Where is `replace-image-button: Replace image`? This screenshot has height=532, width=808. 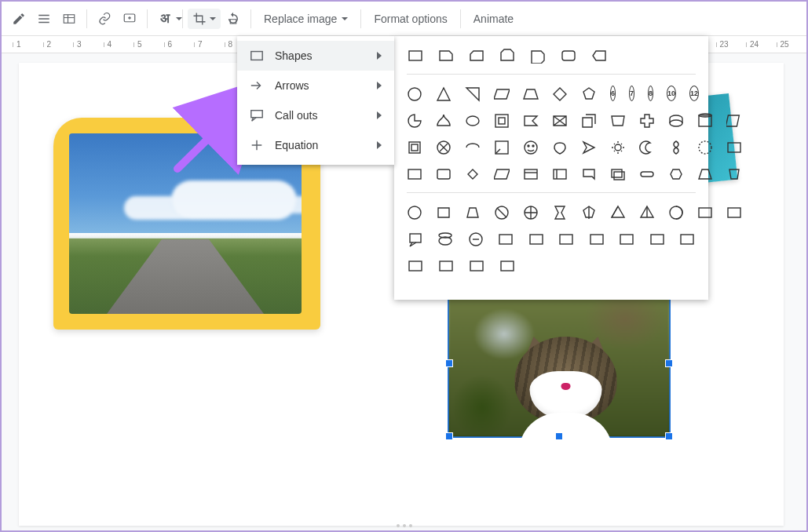
replace-image-button: Replace image is located at coordinates (306, 19).